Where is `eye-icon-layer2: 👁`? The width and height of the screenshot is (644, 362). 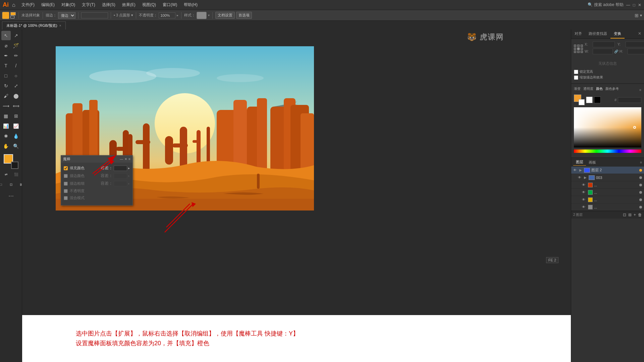 eye-icon-layer2: 👁 is located at coordinates (576, 170).